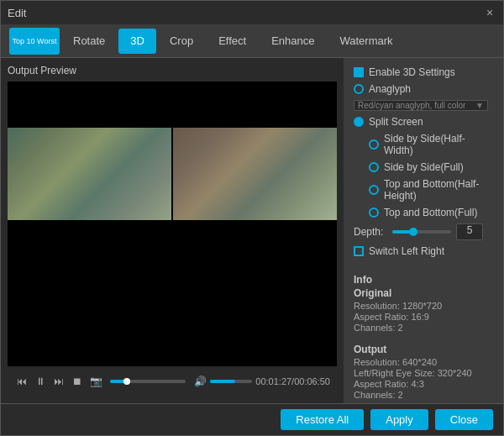 The width and height of the screenshot is (504, 436). What do you see at coordinates (396, 122) in the screenshot?
I see `split-screen-label: Split Screen` at bounding box center [396, 122].